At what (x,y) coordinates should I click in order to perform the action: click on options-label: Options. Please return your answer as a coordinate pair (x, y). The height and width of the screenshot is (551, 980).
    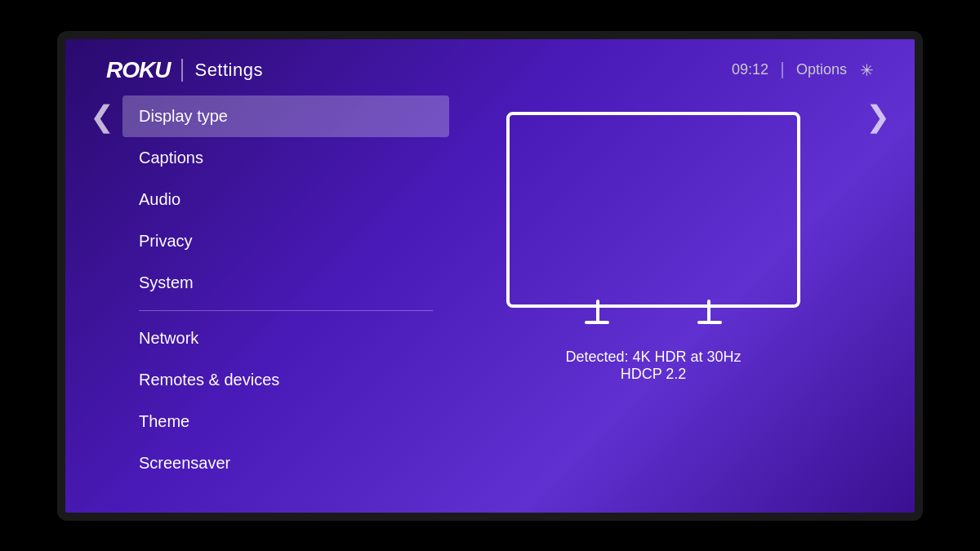
    Looking at the image, I should click on (822, 70).